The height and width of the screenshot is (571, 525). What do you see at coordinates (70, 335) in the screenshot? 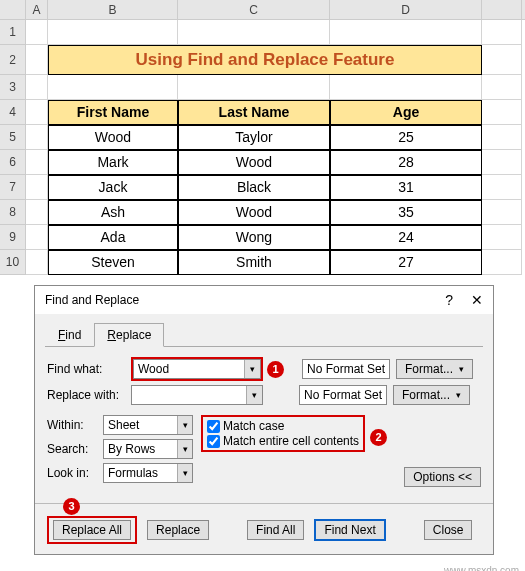
I see `tab-find: FFindind` at bounding box center [70, 335].